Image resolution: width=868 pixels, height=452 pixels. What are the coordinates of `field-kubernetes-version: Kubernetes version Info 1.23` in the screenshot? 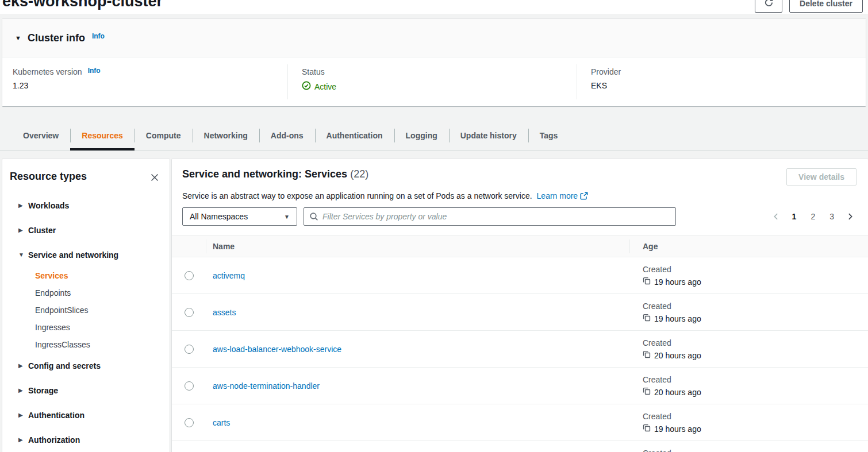 It's located at (145, 82).